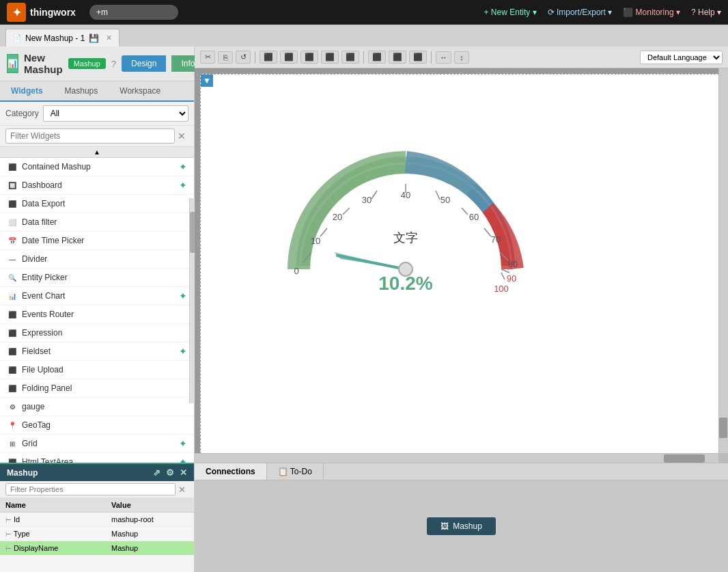 This screenshot has height=572, width=728. I want to click on list-item-gauge: ⚙gauge, so click(97, 407).